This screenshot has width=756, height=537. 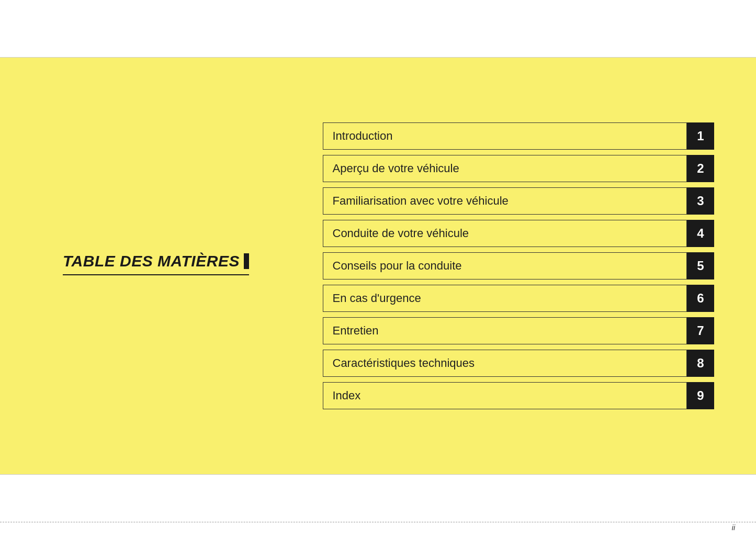 I want to click on toc-row: Caractéristiques techniques8, so click(x=519, y=363).